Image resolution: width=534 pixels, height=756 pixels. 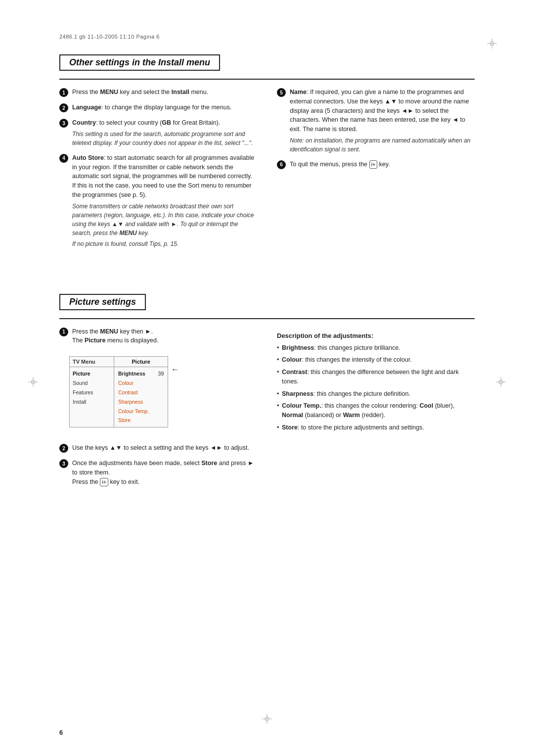 What do you see at coordinates (156, 383) in the screenshot?
I see `menu-colour-value` at bounding box center [156, 383].